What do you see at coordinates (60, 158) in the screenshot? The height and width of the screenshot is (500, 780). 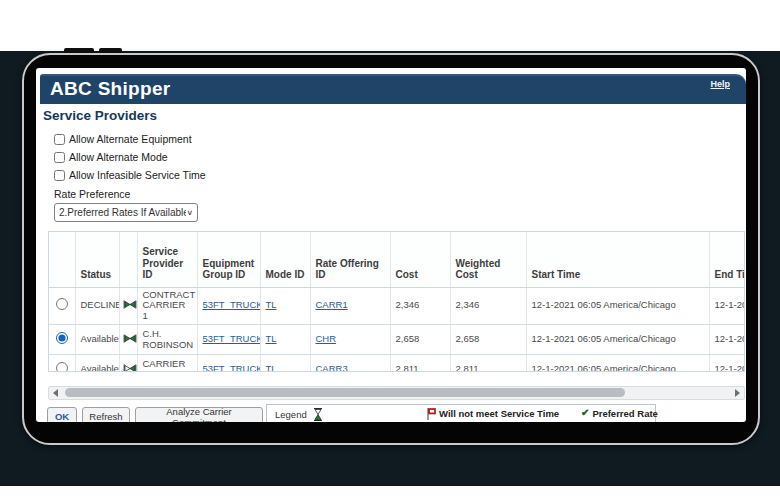 I see `allow-alternate-mode-checkbox` at bounding box center [60, 158].